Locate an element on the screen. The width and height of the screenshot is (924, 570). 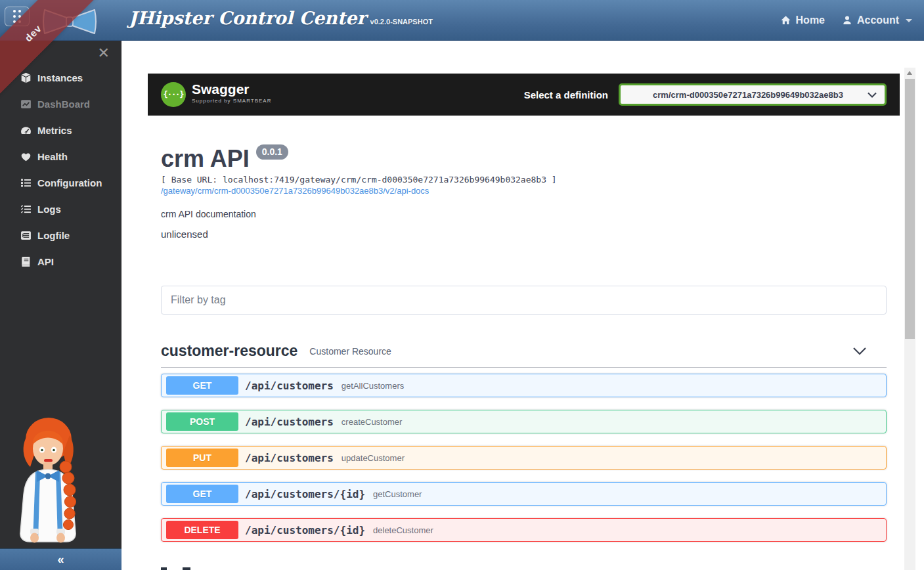
select-definition-label: Select a definition is located at coordinates (566, 95).